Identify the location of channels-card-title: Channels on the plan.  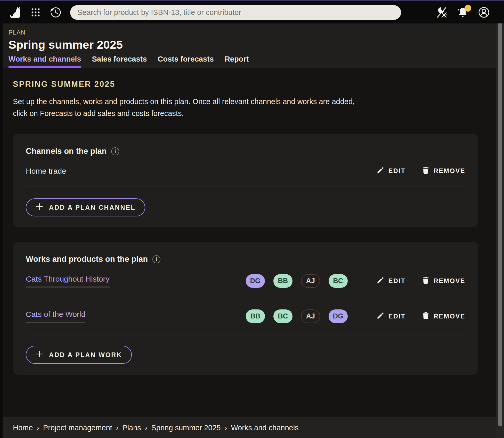
(66, 151).